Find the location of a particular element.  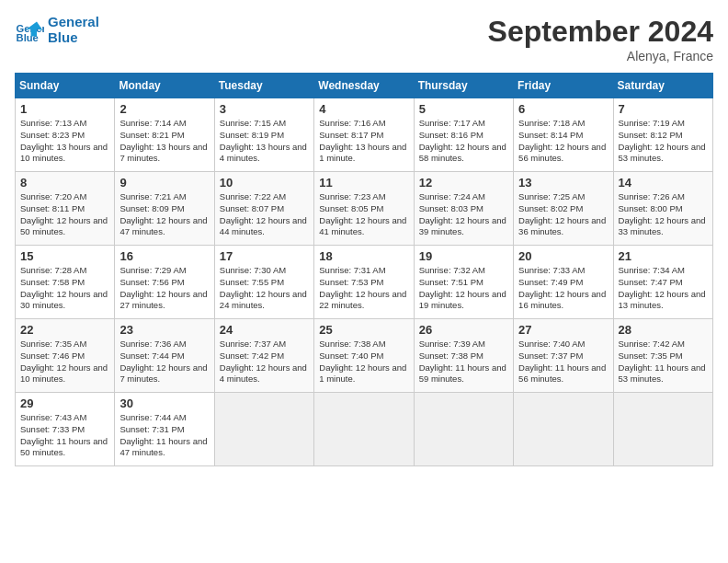

day-cell: 30 Sunrise: 7:44 AMSunset: 7:31 PMDaylig… is located at coordinates (165, 430).